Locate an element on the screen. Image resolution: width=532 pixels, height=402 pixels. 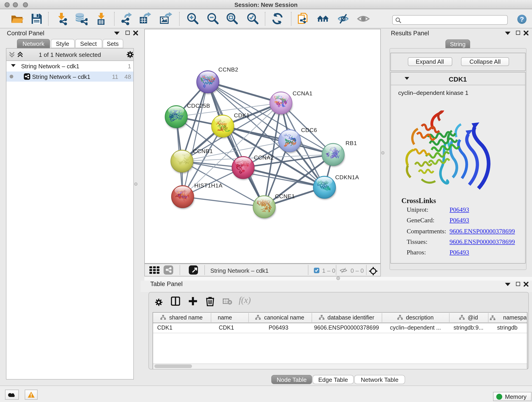
svg-text: CDC25B is located at coordinates (198, 106).